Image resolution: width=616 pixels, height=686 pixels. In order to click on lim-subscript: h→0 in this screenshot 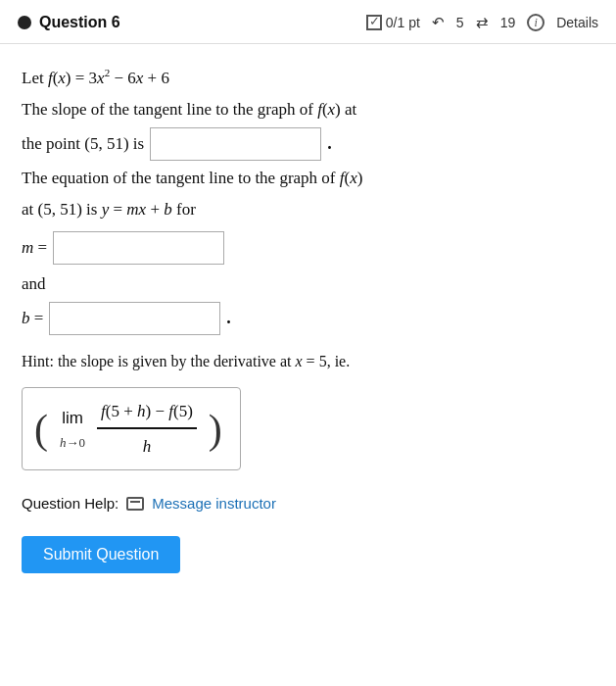, I will do `click(72, 443)`.